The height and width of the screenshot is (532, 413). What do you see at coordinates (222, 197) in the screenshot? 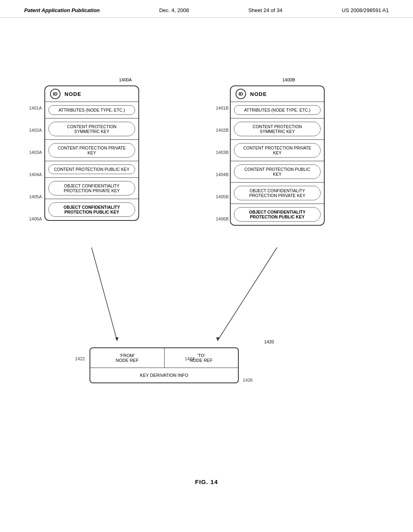
I see `label-1405b: 1405B` at bounding box center [222, 197].